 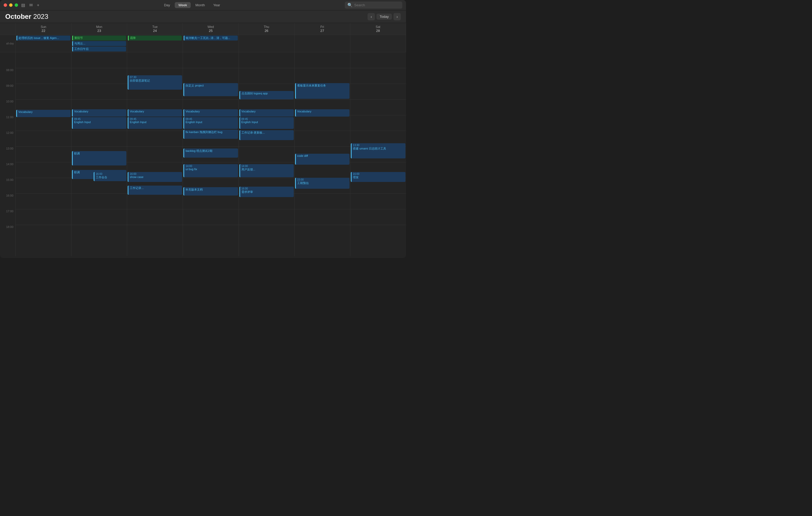 I want to click on minimize-button, so click(x=11, y=5).